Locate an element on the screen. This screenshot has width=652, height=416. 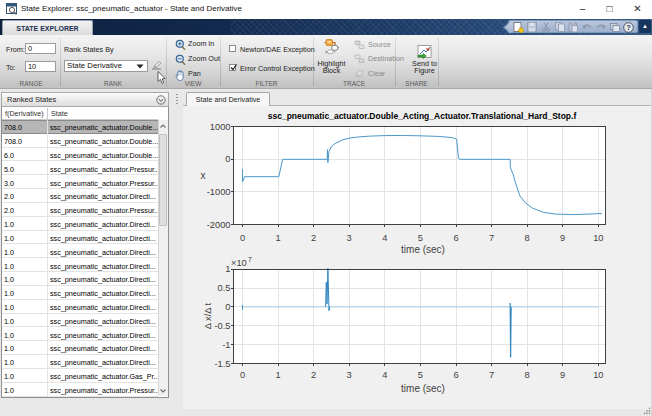
svg-text: ×10 is located at coordinates (239, 263).